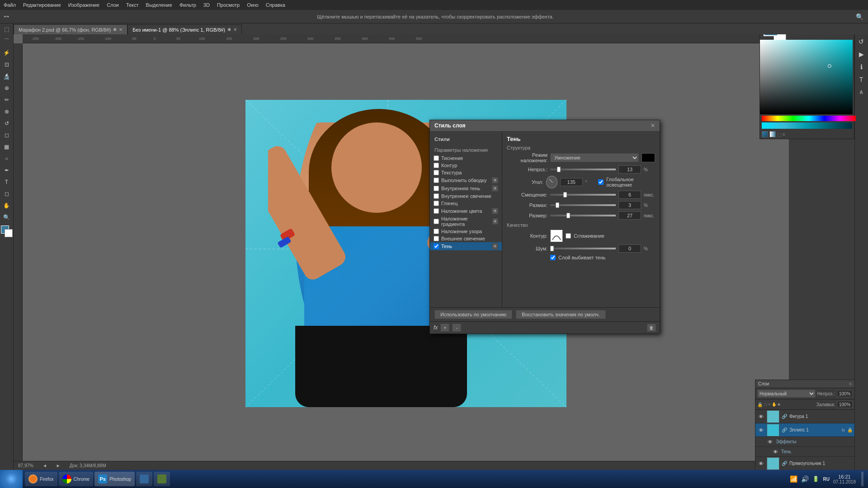  I want to click on tool-text: T, so click(7, 182).